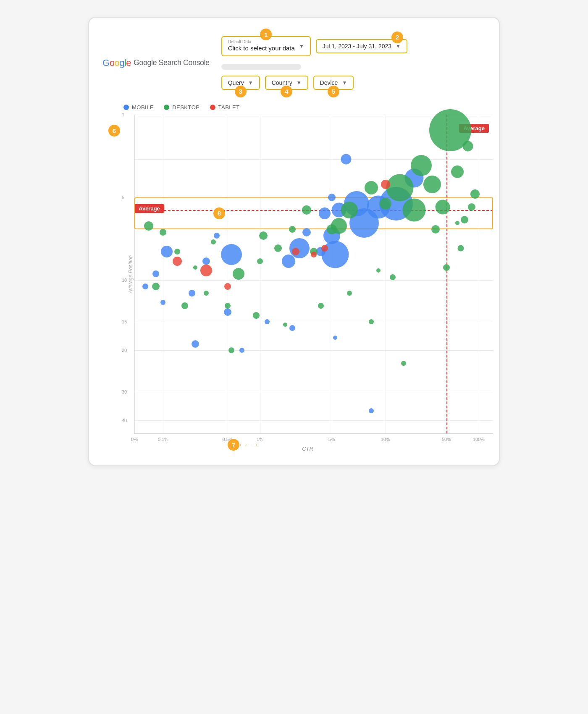 This screenshot has width=588, height=714. Describe the element at coordinates (156, 63) in the screenshot. I see `google-logo: Google Google Search Console` at that location.